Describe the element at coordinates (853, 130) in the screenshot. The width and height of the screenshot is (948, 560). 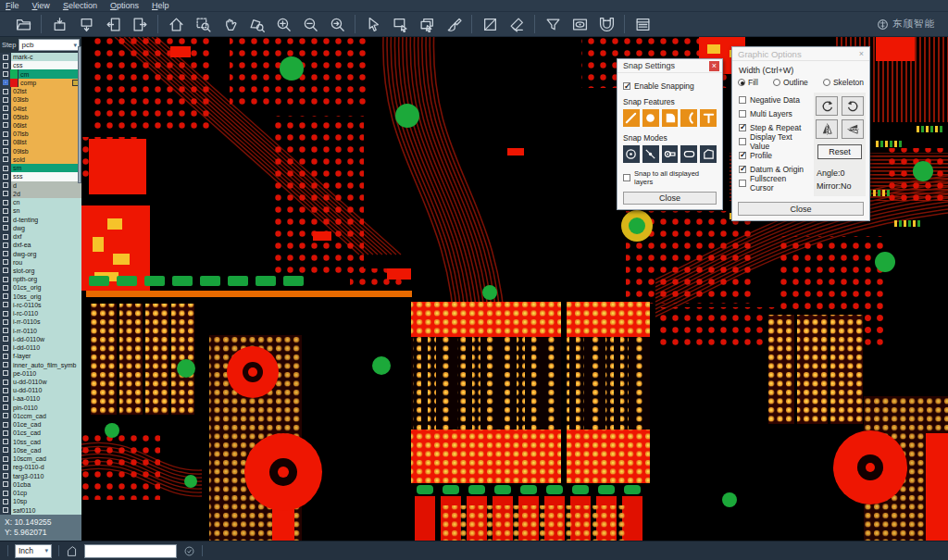
I see `flip-vertical-icon` at that location.